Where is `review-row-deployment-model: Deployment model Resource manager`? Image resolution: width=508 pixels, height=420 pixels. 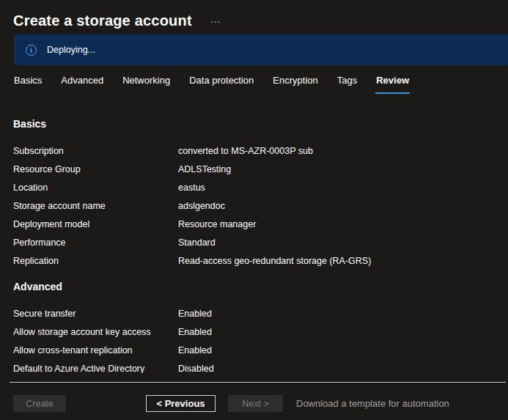
review-row-deployment-model: Deployment model Resource manager is located at coordinates (261, 227).